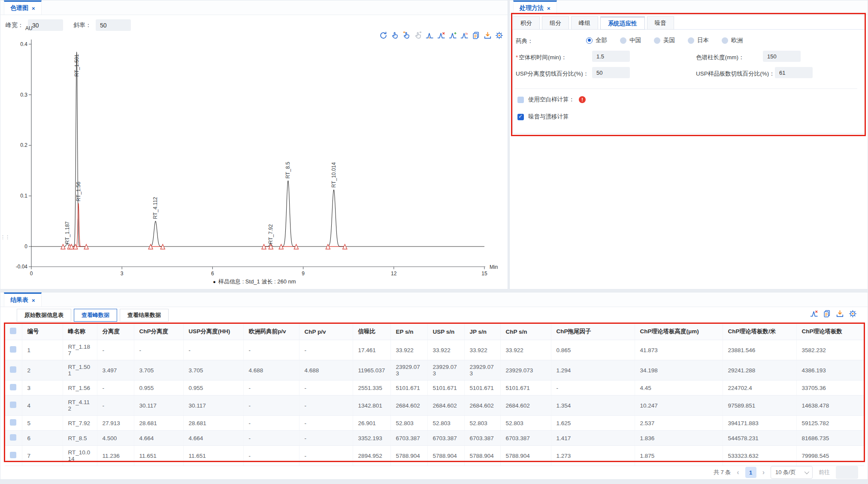 This screenshot has width=868, height=484. What do you see at coordinates (751, 472) in the screenshot?
I see `page-number-button: 1` at bounding box center [751, 472].